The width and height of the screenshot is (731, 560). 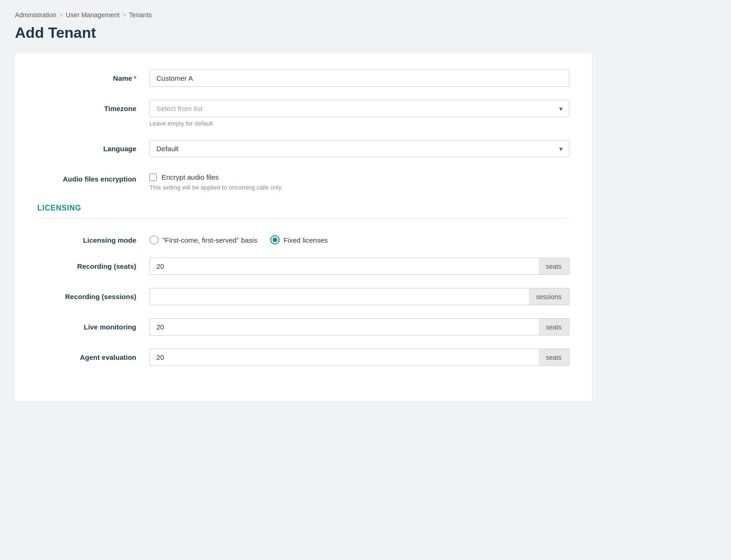 I want to click on recording-seats-input, so click(x=344, y=266).